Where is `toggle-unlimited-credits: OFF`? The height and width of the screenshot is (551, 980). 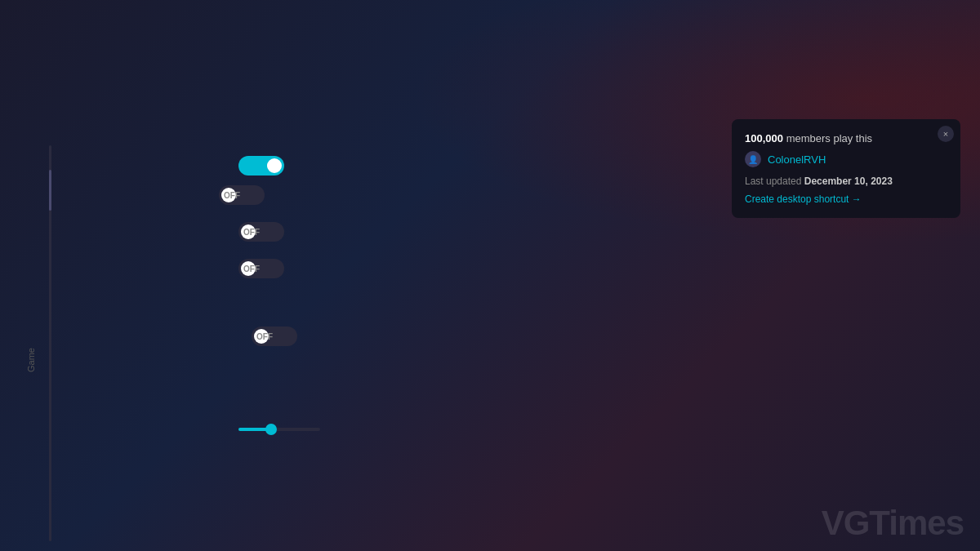
toggle-unlimited-credits: OFF is located at coordinates (261, 269).